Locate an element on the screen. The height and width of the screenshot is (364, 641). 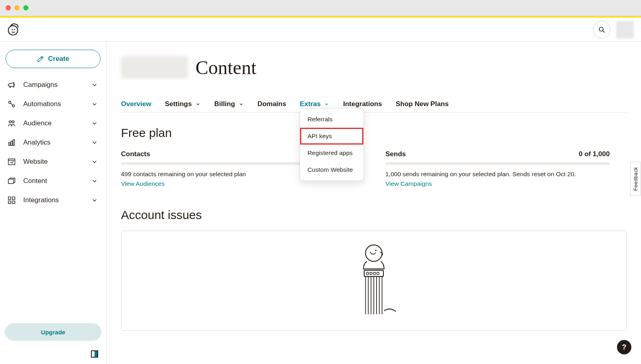
tab-domains: Domains is located at coordinates (272, 104).